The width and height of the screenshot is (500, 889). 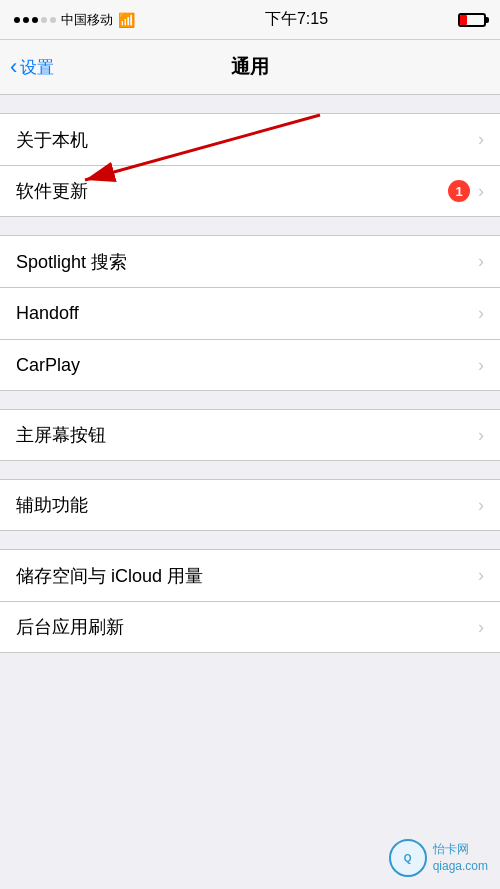 What do you see at coordinates (250, 601) in the screenshot?
I see `settings-group-5: 储存空间与 iCloud 用量 › 后台应用刷新 ›` at bounding box center [250, 601].